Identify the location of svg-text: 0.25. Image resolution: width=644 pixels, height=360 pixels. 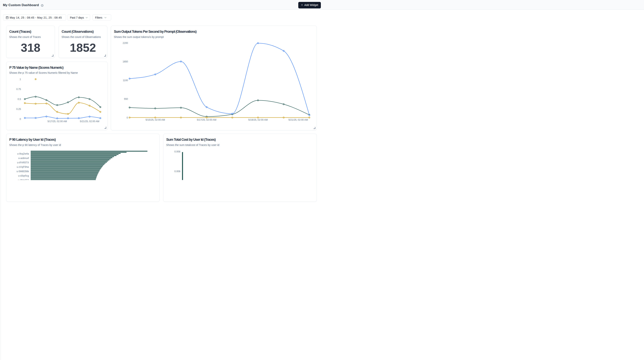
(18, 109).